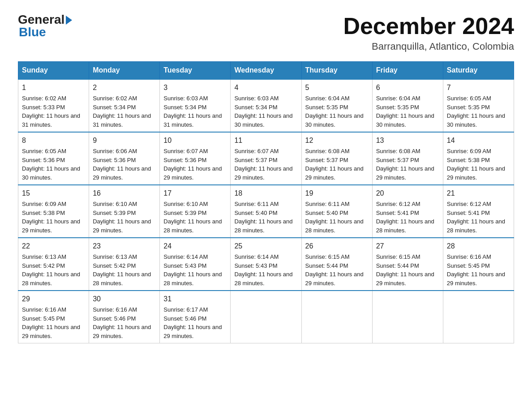  Describe the element at coordinates (337, 141) in the screenshot. I see `day-number: 12` at that location.